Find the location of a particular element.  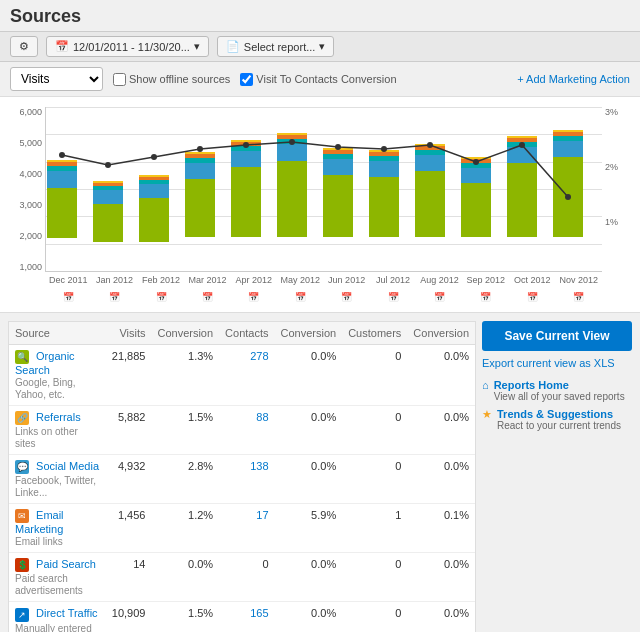

table-header-row: Source Visits Conversion Contacts Conver… is located at coordinates (242, 334).